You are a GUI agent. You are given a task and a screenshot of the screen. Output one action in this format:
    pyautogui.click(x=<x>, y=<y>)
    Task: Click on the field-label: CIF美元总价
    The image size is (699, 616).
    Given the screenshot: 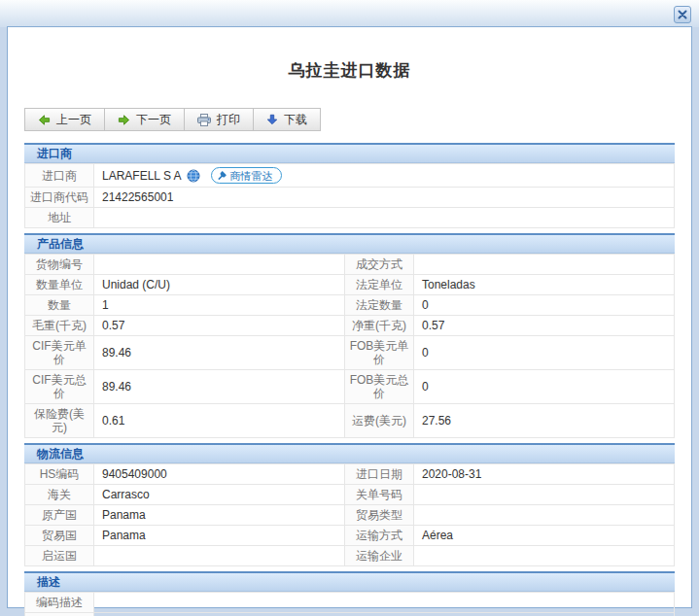 What is the action you would take?
    pyautogui.click(x=60, y=387)
    